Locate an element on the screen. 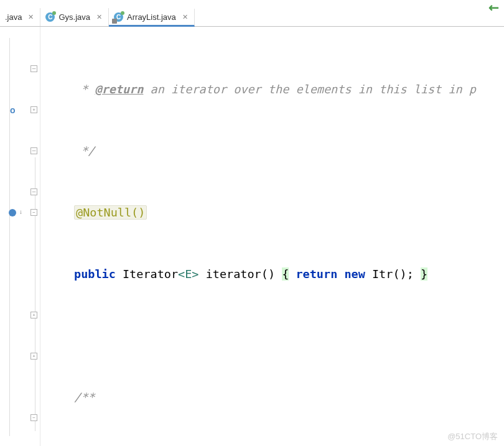  code-line: /** is located at coordinates (273, 397).